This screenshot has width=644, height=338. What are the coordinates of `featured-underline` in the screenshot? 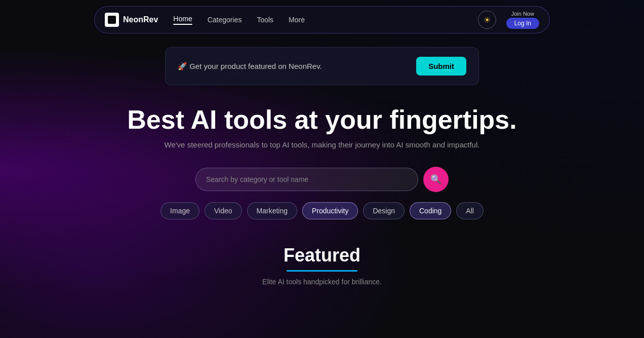 It's located at (322, 271).